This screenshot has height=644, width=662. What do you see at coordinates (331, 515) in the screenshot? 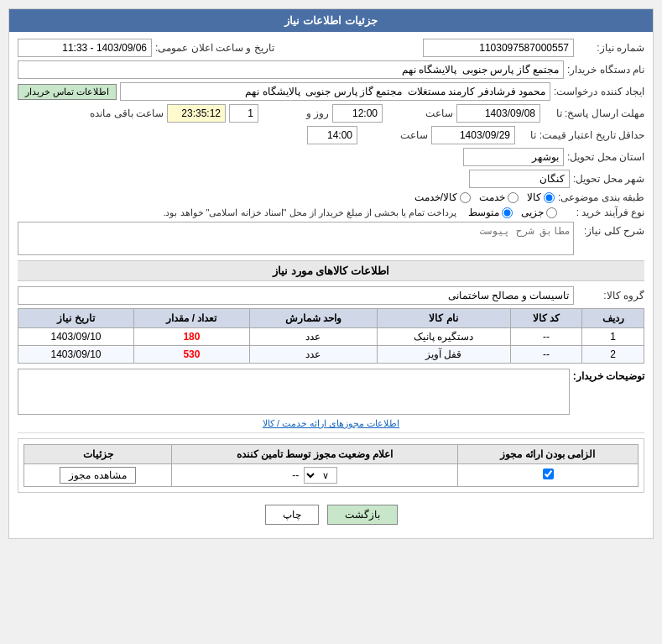
I see `bottom-buttons: بازگشت چاپ` at bounding box center [331, 515].